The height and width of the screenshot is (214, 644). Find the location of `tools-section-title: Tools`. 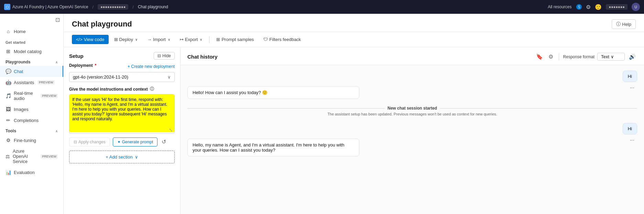

tools-section-title: Tools is located at coordinates (11, 131).